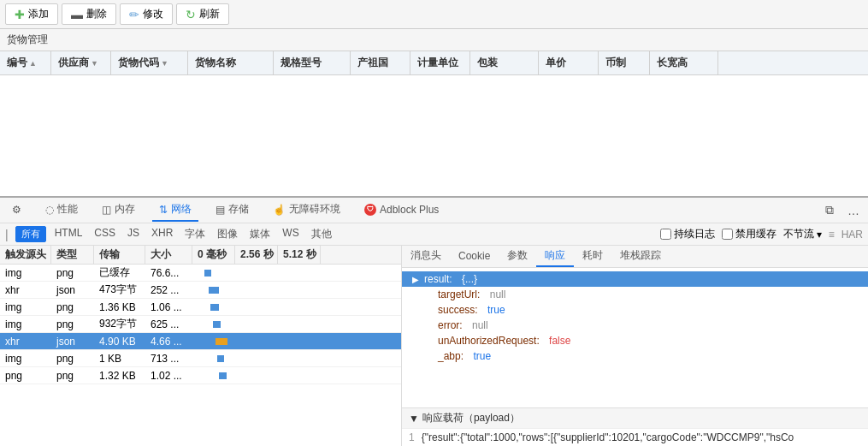  What do you see at coordinates (118, 211) in the screenshot?
I see `devtools-tab-memory: ◫ 内存` at bounding box center [118, 211].